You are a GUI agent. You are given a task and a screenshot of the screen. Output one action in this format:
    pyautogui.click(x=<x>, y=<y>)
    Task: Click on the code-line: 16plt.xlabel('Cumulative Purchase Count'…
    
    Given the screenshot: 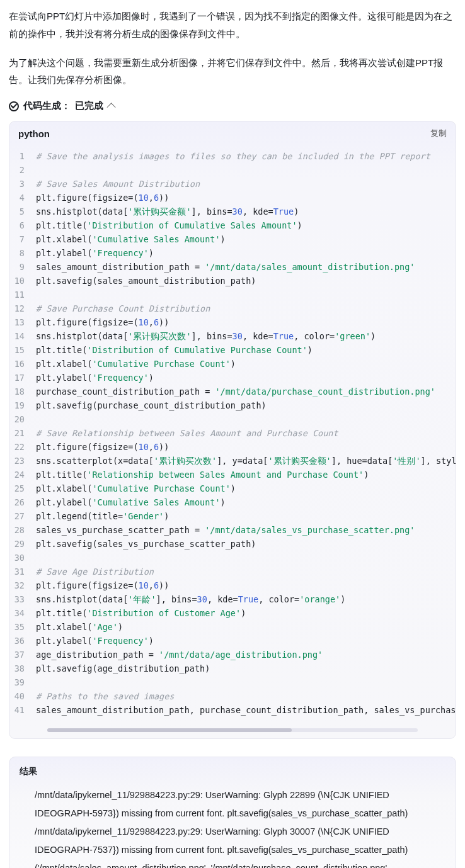 What is the action you would take?
    pyautogui.click(x=233, y=364)
    